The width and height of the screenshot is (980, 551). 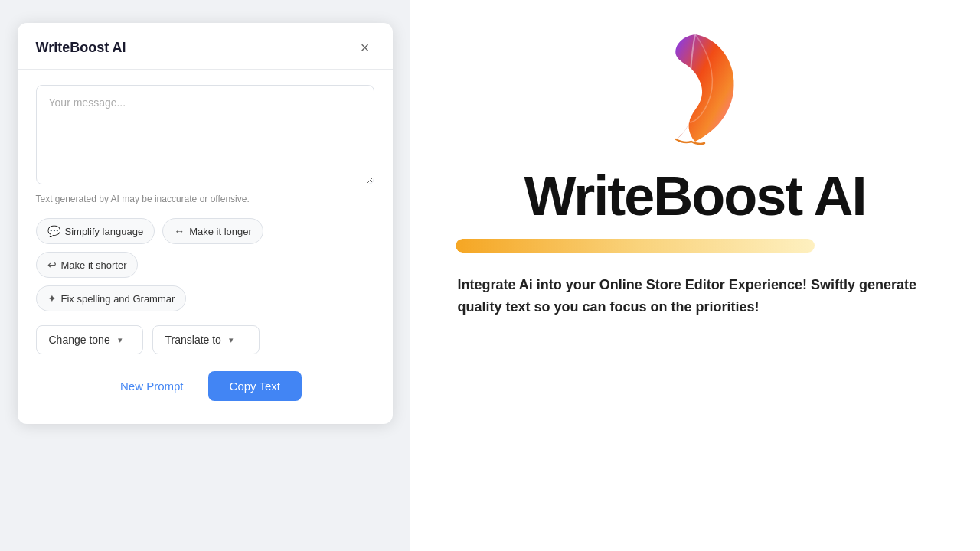 I want to click on spelling-label: Fix spelling and Grammar, so click(x=118, y=298).